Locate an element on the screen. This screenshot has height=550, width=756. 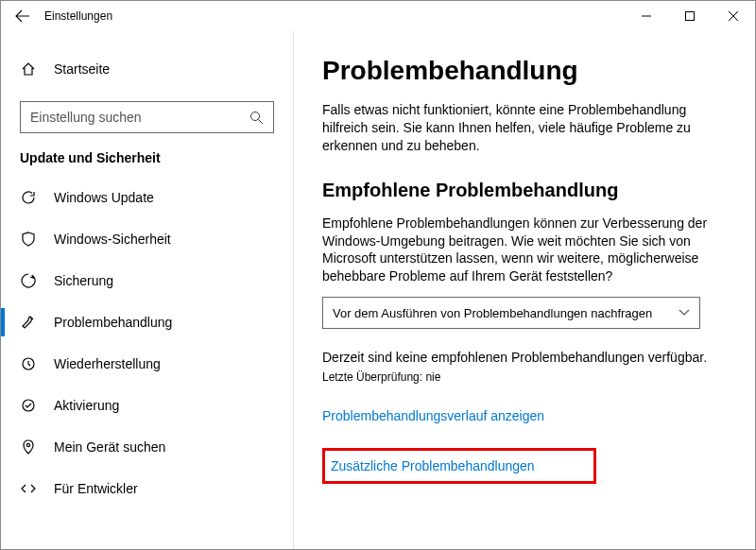
sidebar-item-wrench: Problembehandlung is located at coordinates (147, 322).